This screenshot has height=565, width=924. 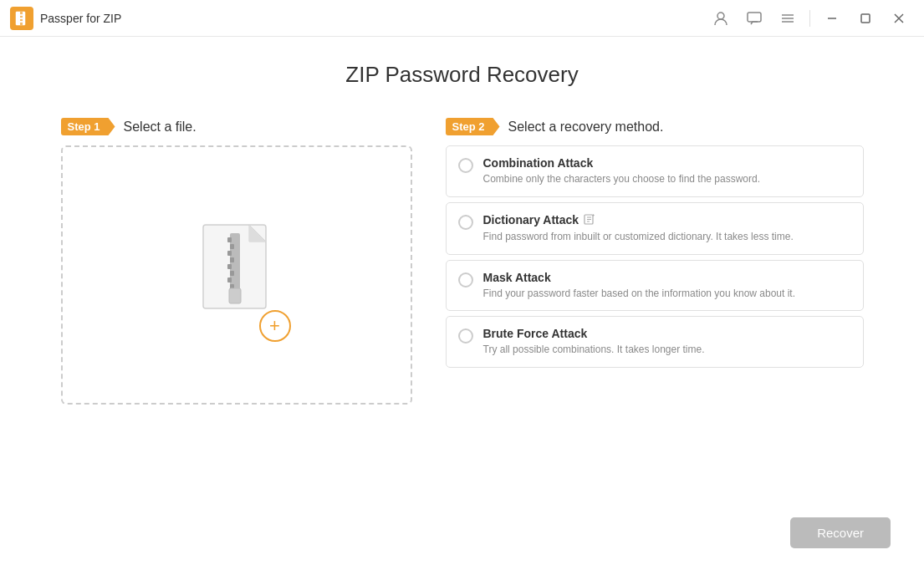 What do you see at coordinates (899, 18) in the screenshot?
I see `close-button` at bounding box center [899, 18].